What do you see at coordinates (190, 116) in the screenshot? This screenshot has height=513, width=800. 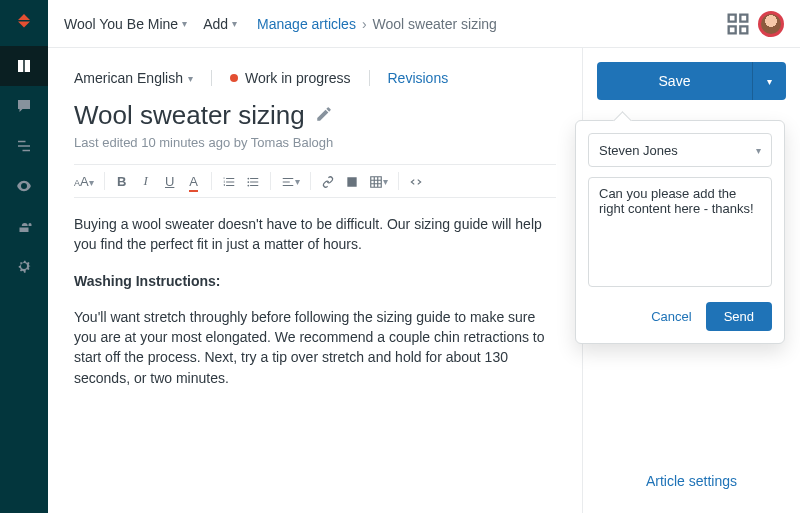 I see `article-title: Wool sweater sizing` at bounding box center [190, 116].